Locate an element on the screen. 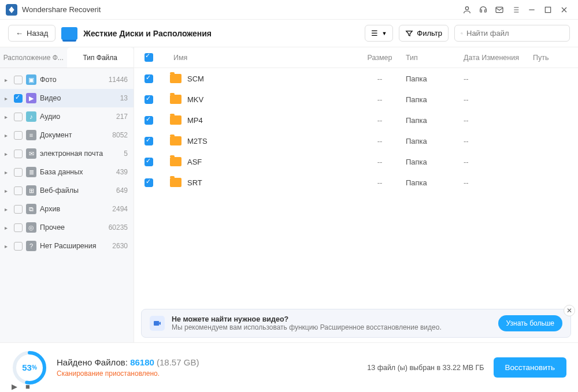 The height and width of the screenshot is (392, 578). row-name: MP4 is located at coordinates (271, 120).